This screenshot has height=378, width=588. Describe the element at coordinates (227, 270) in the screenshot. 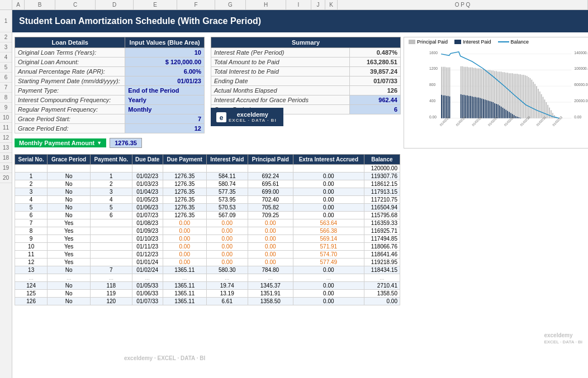

I see `table-cell: 580.30` at that location.